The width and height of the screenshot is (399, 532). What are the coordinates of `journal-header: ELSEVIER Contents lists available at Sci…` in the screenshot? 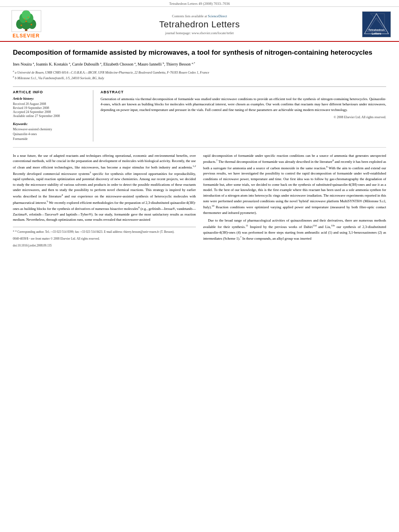 It's located at (200, 24).